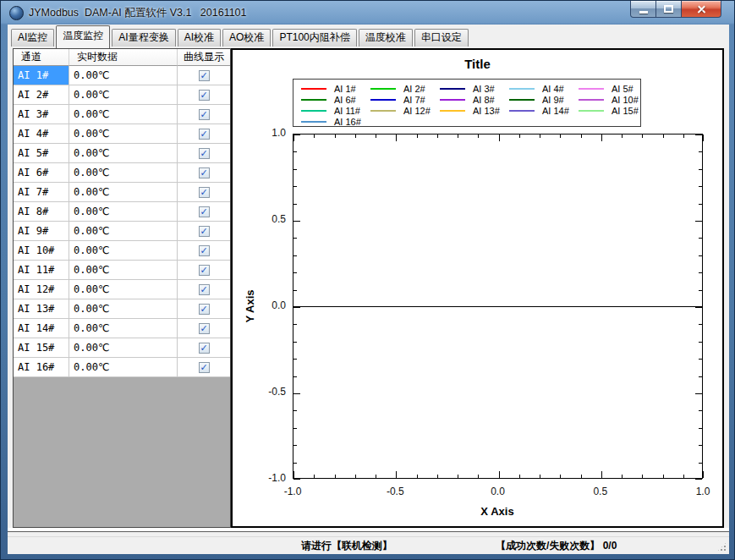 The image size is (735, 560). Describe the element at coordinates (484, 100) in the screenshot. I see `legend-label: AI 8#` at that location.